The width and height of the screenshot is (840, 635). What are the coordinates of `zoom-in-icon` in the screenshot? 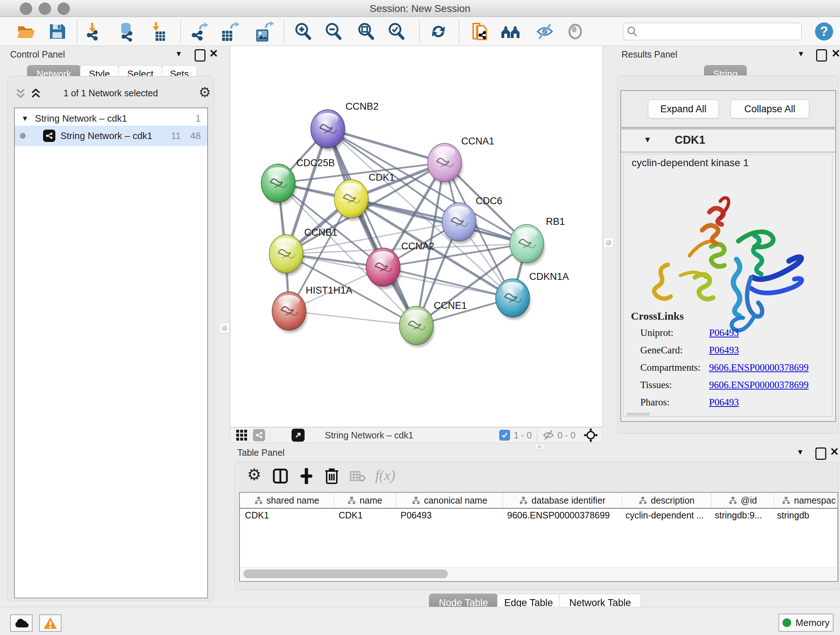 It's located at (303, 31).